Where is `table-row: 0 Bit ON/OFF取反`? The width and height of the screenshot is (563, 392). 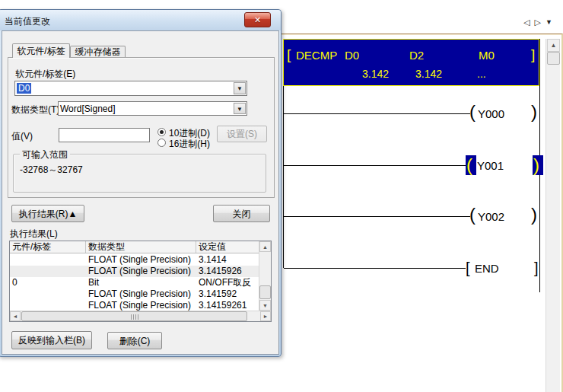 table-row: 0 Bit ON/OFF取反 is located at coordinates (134, 283).